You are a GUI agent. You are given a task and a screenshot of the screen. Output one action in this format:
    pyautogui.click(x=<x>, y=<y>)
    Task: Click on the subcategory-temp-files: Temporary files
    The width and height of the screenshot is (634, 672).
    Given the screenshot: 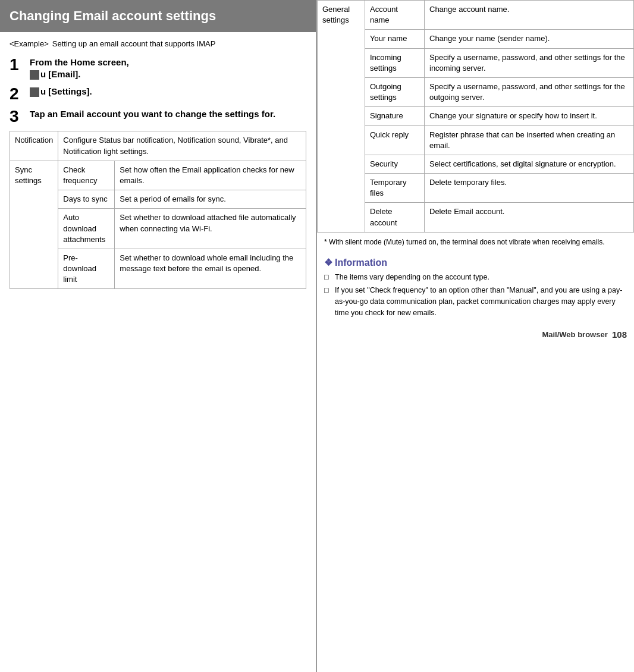 What is the action you would take?
    pyautogui.click(x=395, y=188)
    